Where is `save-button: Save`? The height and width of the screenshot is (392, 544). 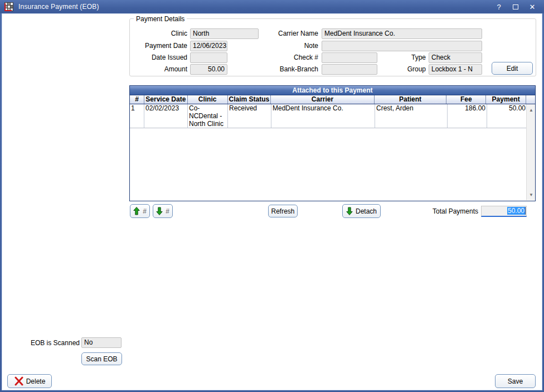
save-button: Save is located at coordinates (515, 381).